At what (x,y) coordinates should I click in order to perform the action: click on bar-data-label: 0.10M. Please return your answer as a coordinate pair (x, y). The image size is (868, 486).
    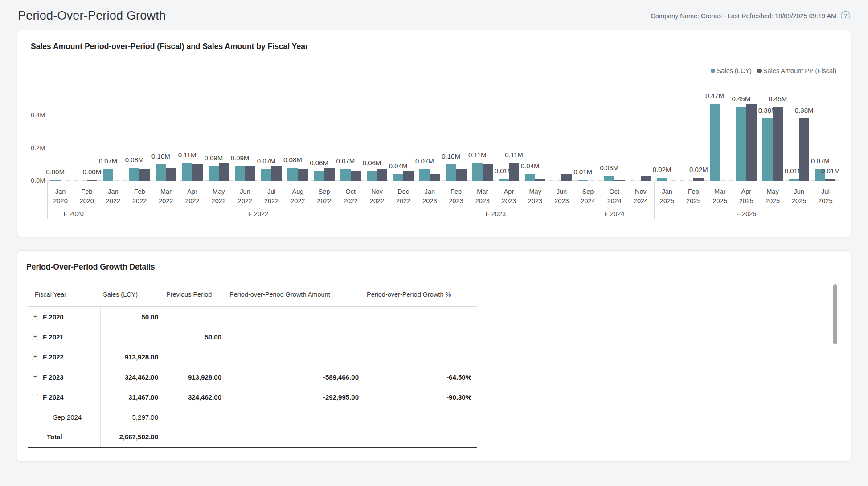
    Looking at the image, I should click on (161, 156).